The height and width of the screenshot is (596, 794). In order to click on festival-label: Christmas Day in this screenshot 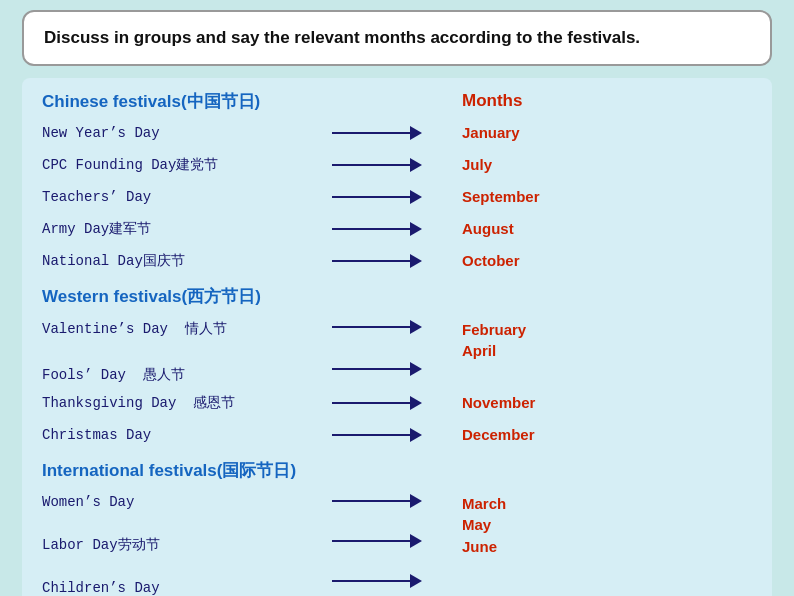, I will do `click(187, 435)`.